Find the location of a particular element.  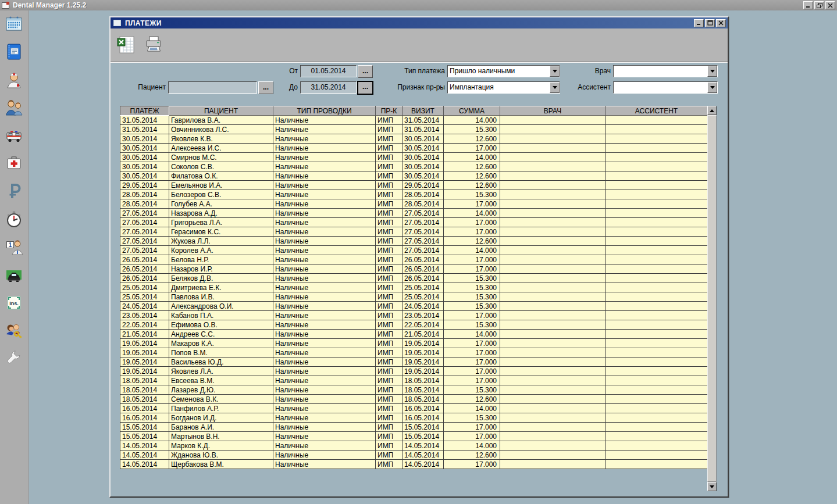

sidebar-item-access is located at coordinates (14, 331).